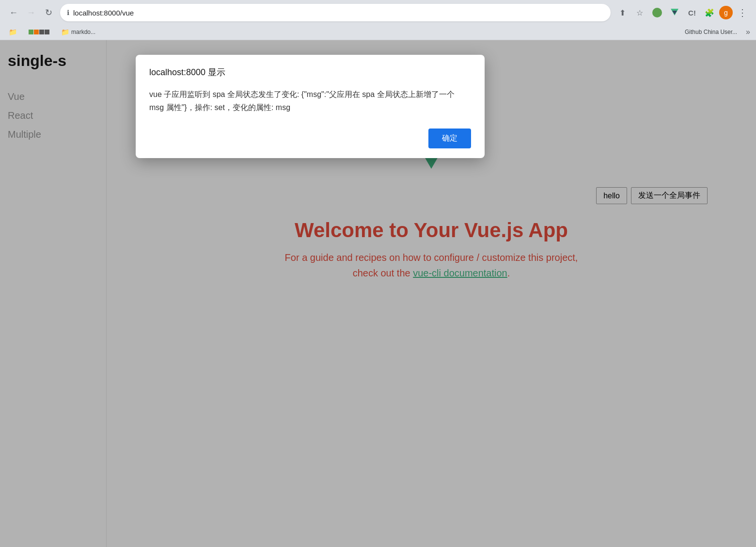 The width and height of the screenshot is (756, 547). What do you see at coordinates (31, 13) in the screenshot?
I see `nav-buttons: ← → ↻` at bounding box center [31, 13].